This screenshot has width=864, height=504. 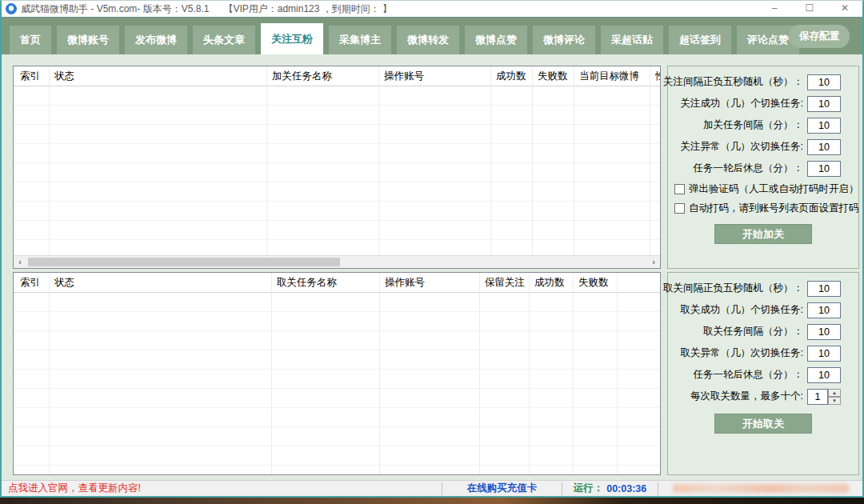 I want to click on maximize-button: ☐, so click(x=810, y=9).